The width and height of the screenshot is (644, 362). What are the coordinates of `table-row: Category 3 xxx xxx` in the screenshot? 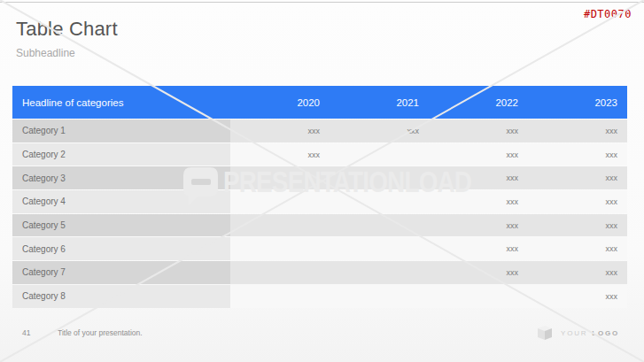 It's located at (320, 178).